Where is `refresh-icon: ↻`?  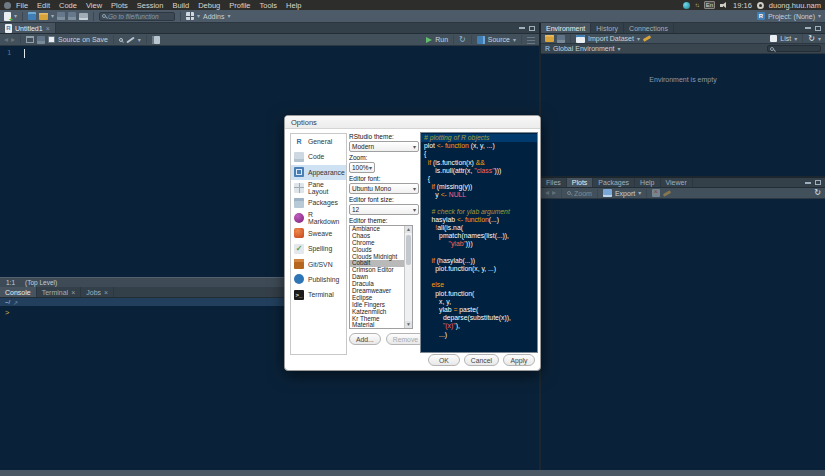
refresh-icon: ↻ is located at coordinates (812, 39).